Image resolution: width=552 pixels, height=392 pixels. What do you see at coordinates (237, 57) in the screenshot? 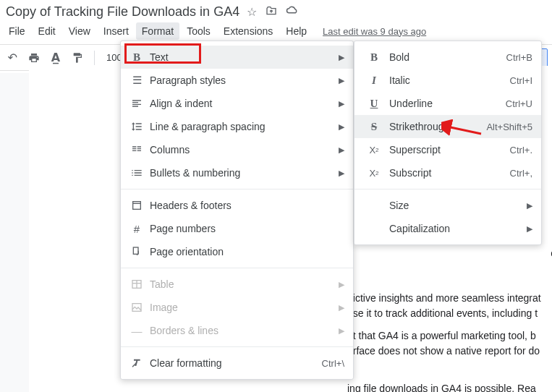
I see `format-text: B Text ▶` at bounding box center [237, 57].